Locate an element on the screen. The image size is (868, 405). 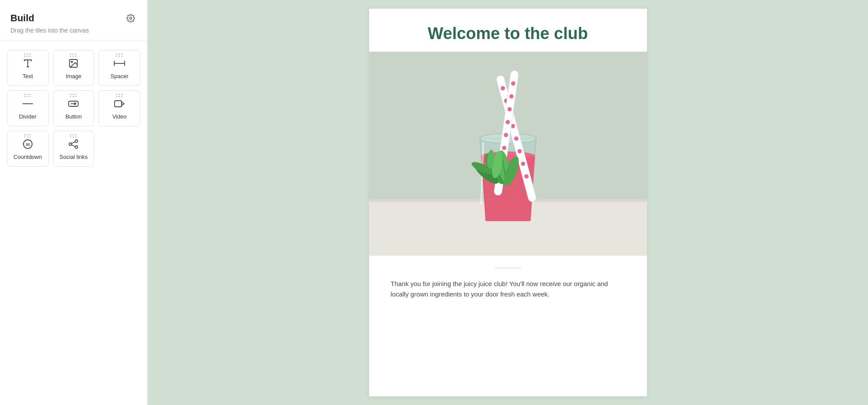
video-icon is located at coordinates (119, 104).